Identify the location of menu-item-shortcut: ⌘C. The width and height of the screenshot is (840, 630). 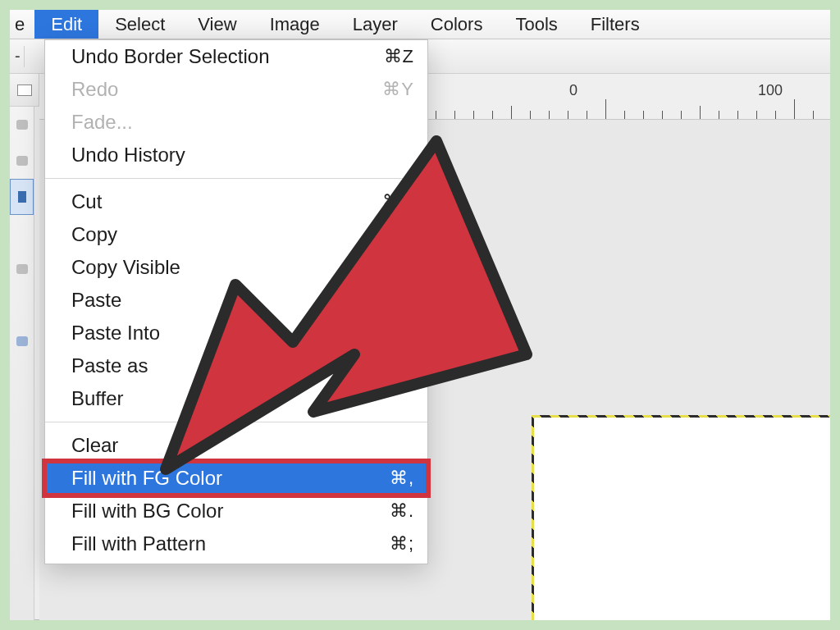
(386, 235).